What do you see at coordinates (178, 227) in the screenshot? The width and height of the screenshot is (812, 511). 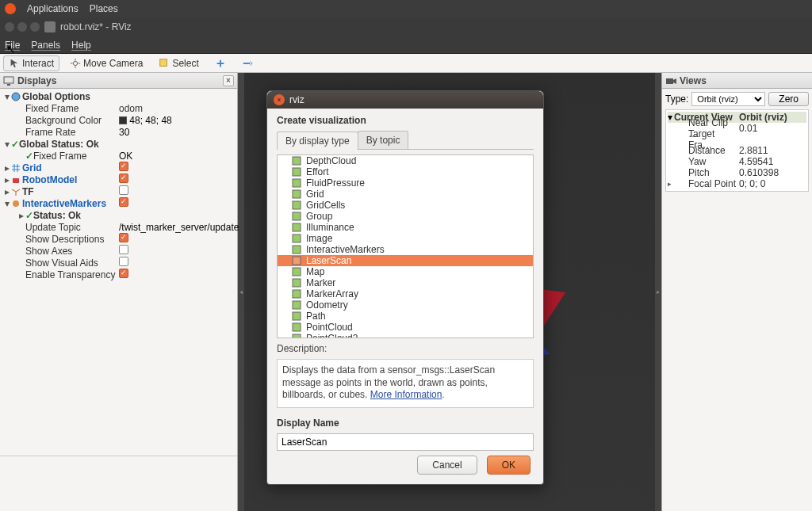 I see `update-topic-value: /twist_marker_server/update` at bounding box center [178, 227].